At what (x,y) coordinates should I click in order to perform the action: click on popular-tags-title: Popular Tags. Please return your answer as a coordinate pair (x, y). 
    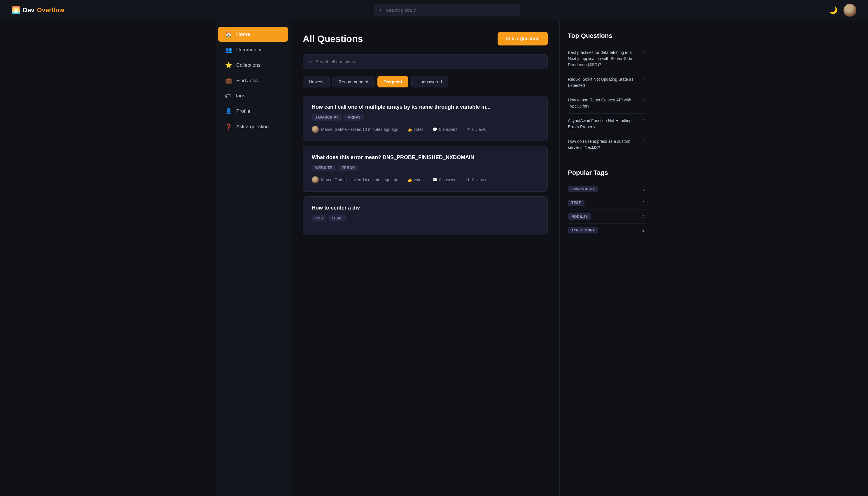
    Looking at the image, I should click on (606, 173).